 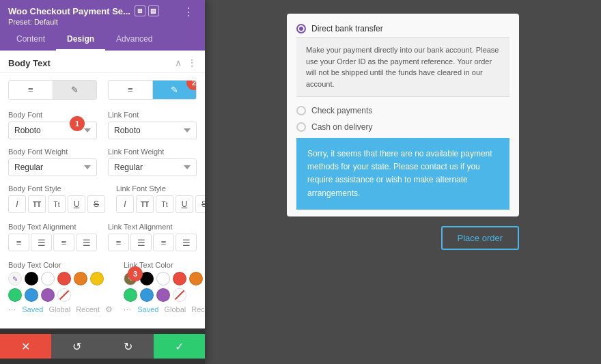 I want to click on align-right-btn: ≡, so click(x=64, y=242).